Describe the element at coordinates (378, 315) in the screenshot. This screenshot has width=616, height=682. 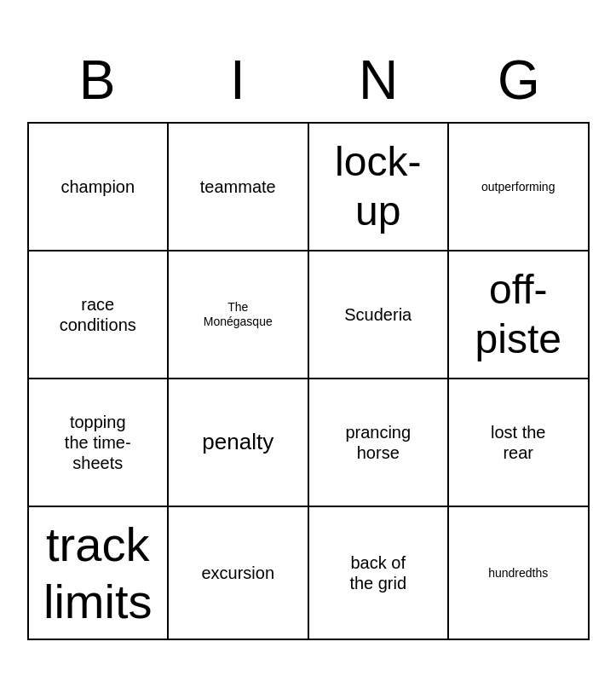
I see `cell-text: Scuderia` at that location.